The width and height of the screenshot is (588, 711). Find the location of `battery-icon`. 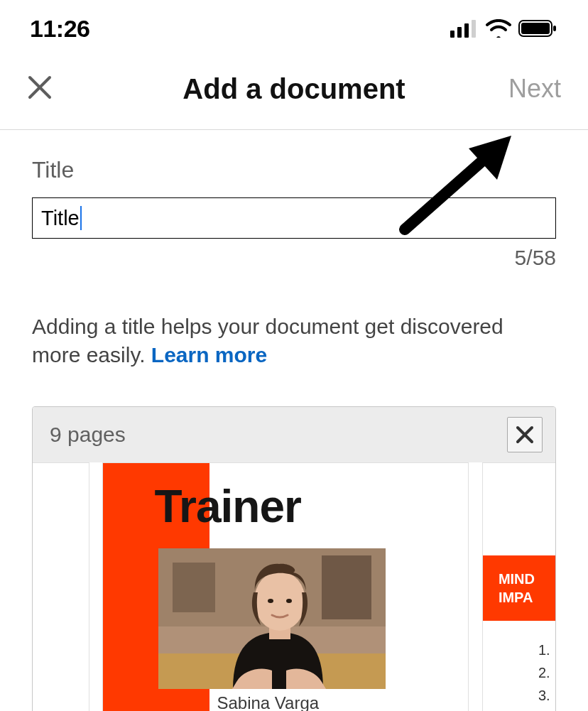

battery-icon is located at coordinates (538, 28).